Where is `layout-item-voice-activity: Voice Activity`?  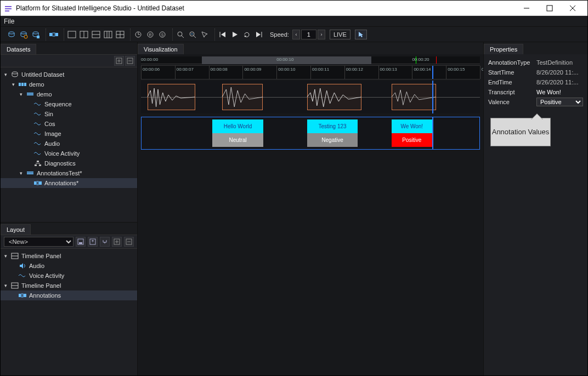
layout-item-voice-activity: Voice Activity is located at coordinates (69, 276).